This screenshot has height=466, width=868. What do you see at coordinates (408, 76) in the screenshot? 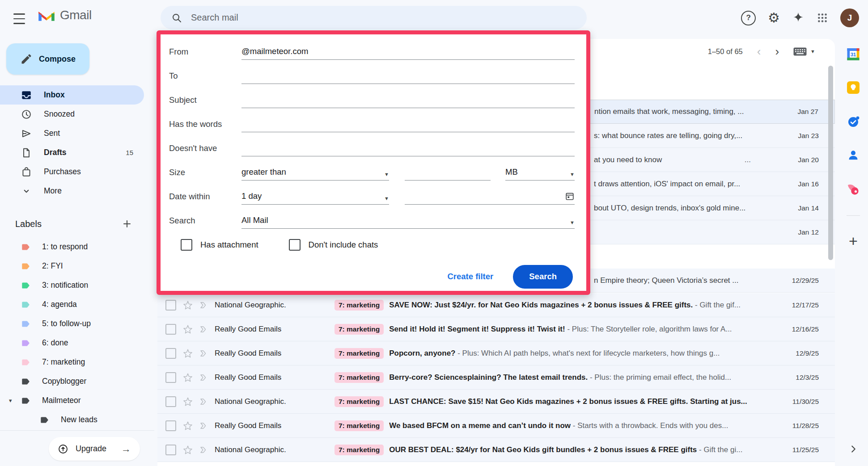
I see `to-input` at bounding box center [408, 76].